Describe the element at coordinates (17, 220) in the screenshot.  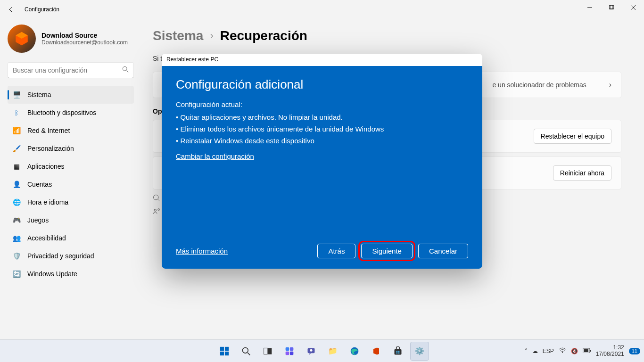
I see `gamepad-icon: 🎮` at that location.